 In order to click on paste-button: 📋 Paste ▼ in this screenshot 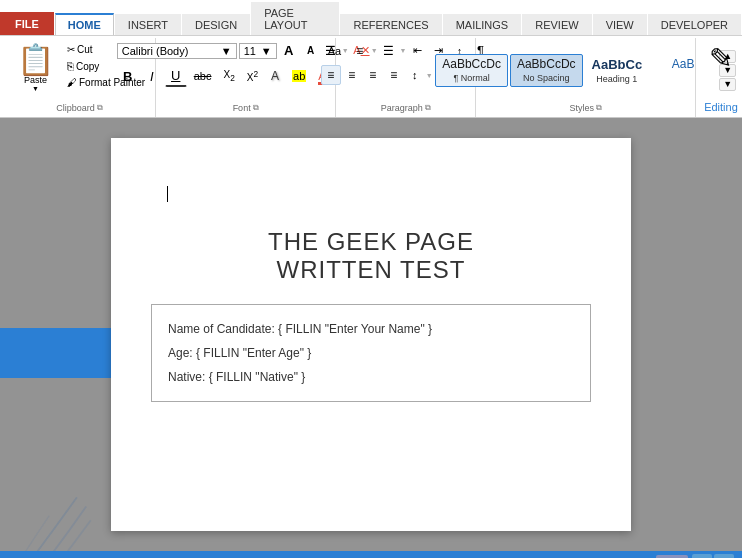, I will do `click(36, 68)`.